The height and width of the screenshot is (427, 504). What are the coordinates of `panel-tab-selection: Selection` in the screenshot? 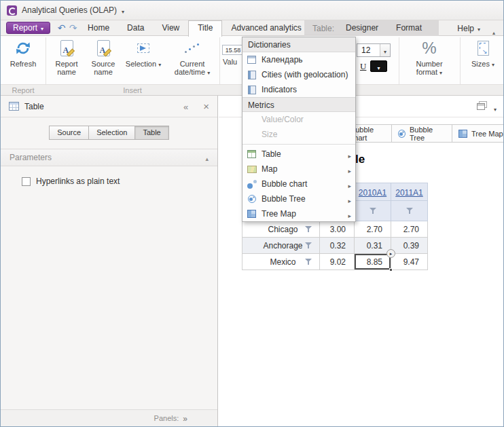 It's located at (111, 133).